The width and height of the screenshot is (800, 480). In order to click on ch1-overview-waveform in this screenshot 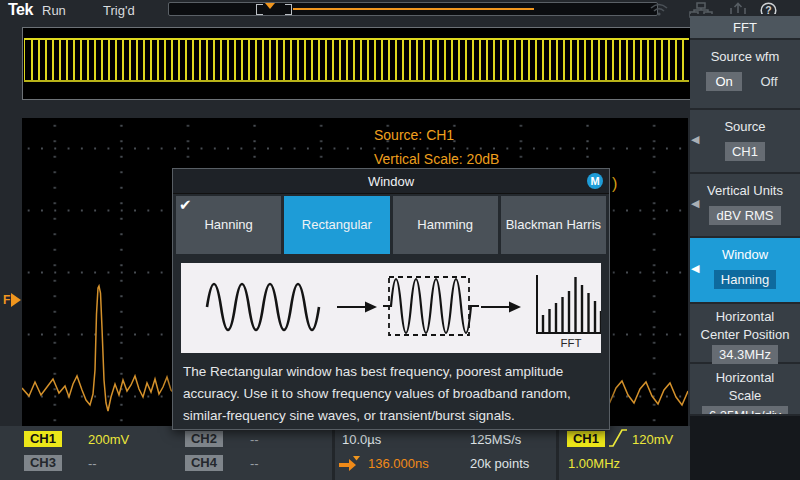, I will do `click(356, 60)`.